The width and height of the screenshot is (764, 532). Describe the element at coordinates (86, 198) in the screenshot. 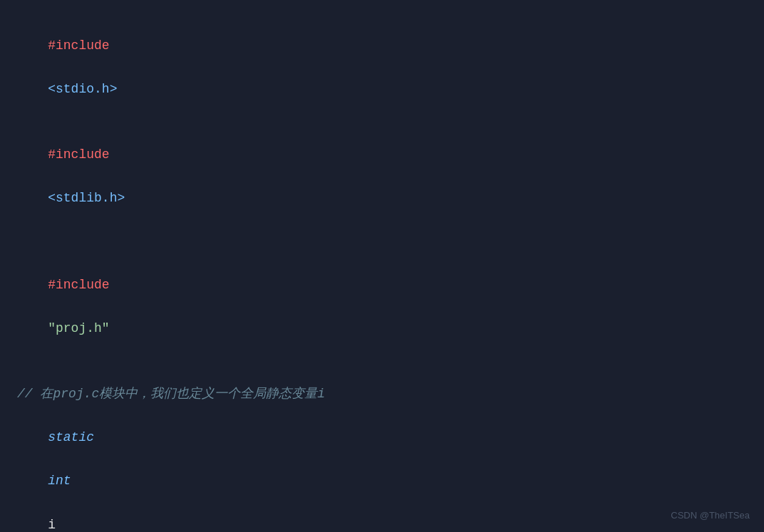

I see `header-stdlib: <stdlib.h>` at that location.